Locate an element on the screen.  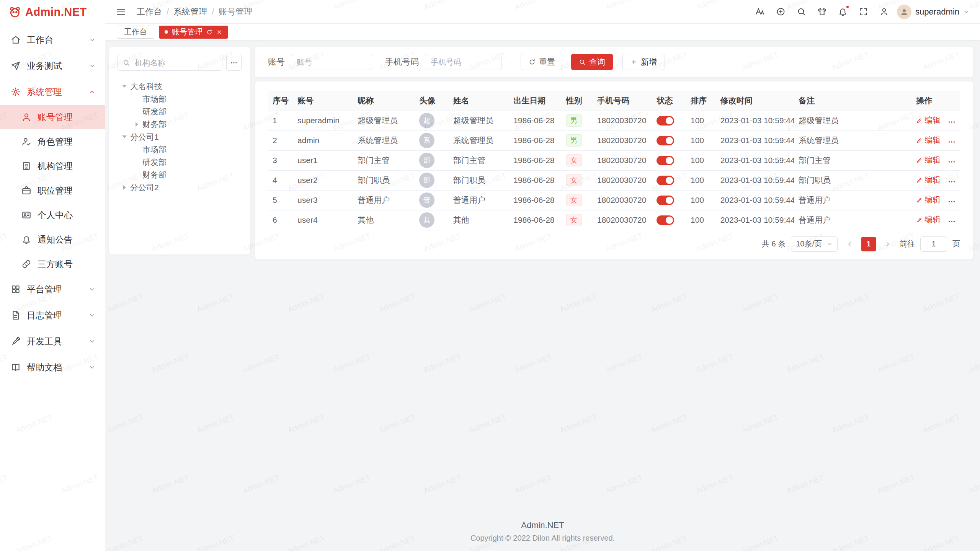
layout-settings-icon is located at coordinates (884, 11).